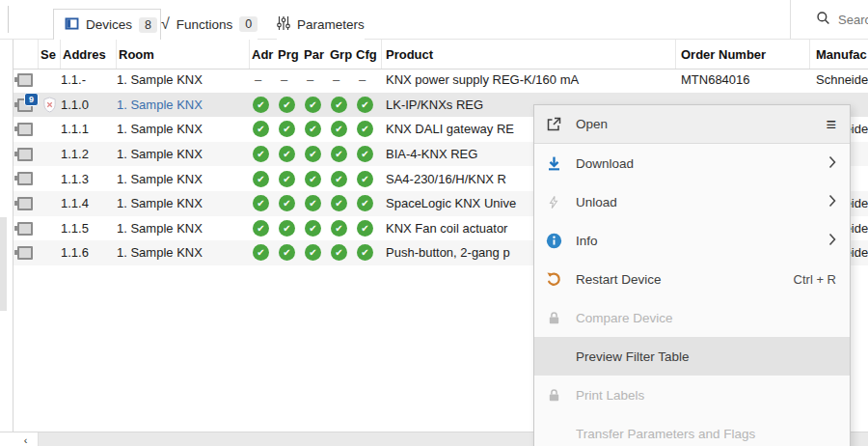  I want to click on menu-item-open: Open≡, so click(692, 125).